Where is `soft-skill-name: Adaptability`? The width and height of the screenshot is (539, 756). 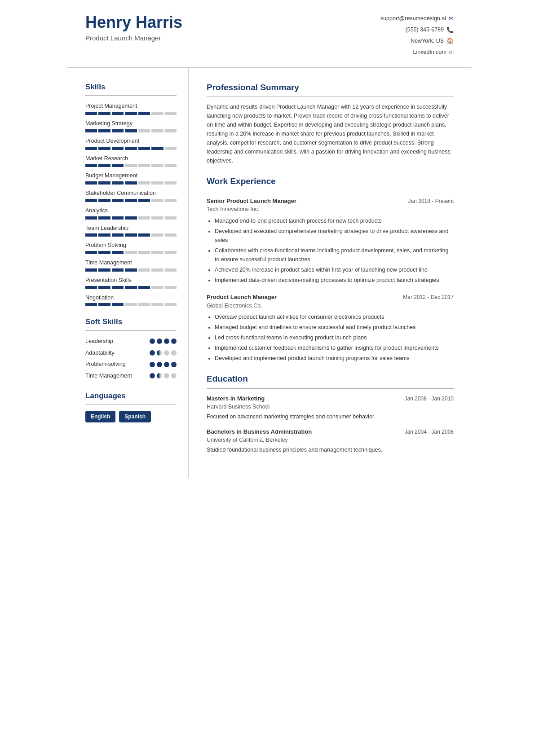
soft-skill-name: Adaptability is located at coordinates (118, 353).